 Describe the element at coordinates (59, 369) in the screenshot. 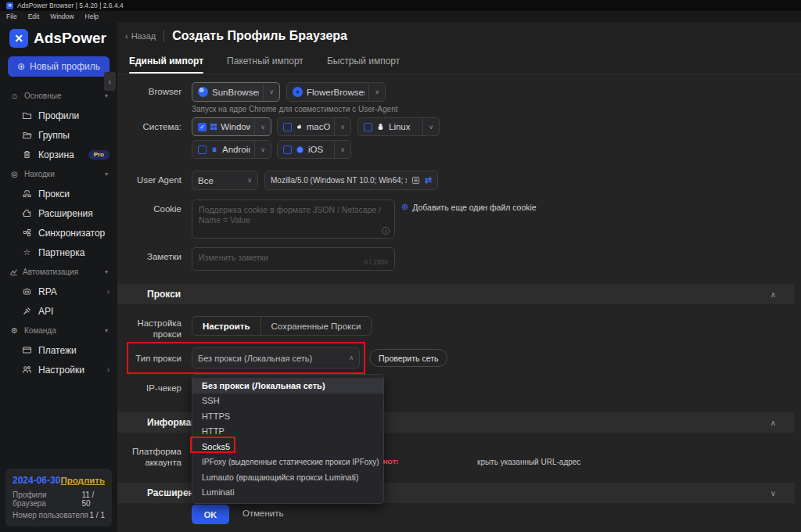

I see `sidebar-item-settings: Настройки ›` at that location.